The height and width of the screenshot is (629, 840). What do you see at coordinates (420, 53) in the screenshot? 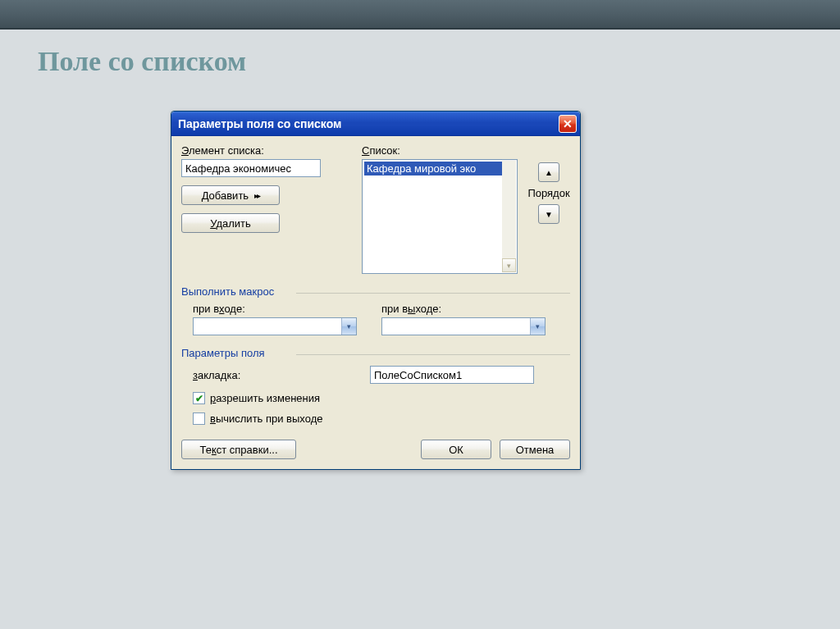
I see `page-title: Поле со списком` at bounding box center [420, 53].